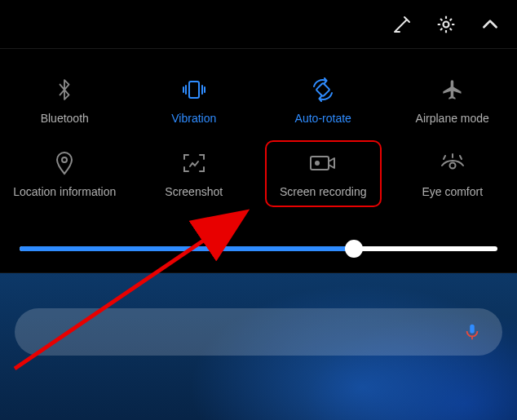 Image resolution: width=517 pixels, height=420 pixels. Describe the element at coordinates (65, 100) in the screenshot. I see `tile-bluetooth: Bluetooth` at that location.